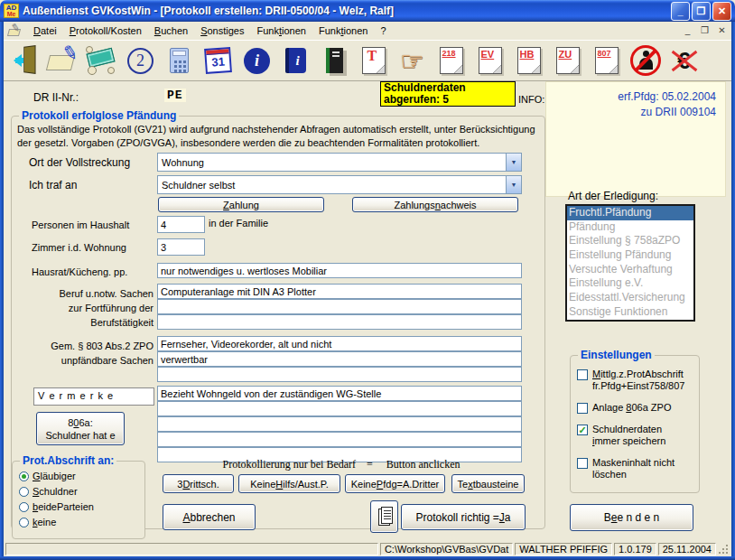 The image size is (735, 560). Describe the element at coordinates (11, 11) in the screenshot. I see `app-icon: AD Me` at that location.